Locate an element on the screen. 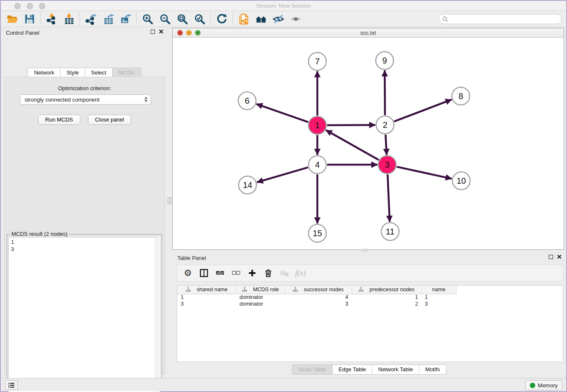 The width and height of the screenshot is (567, 392). horizontal-splitter-handle is located at coordinates (365, 250).